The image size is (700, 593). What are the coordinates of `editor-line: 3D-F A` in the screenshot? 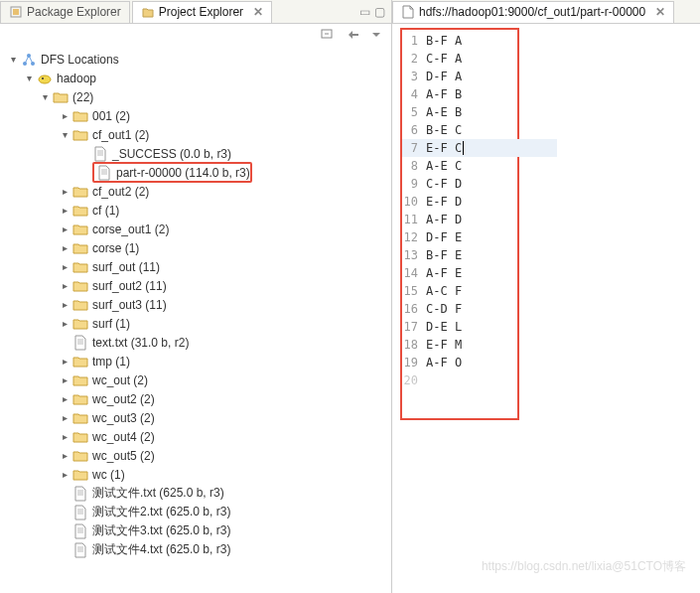 It's located at (460, 76).